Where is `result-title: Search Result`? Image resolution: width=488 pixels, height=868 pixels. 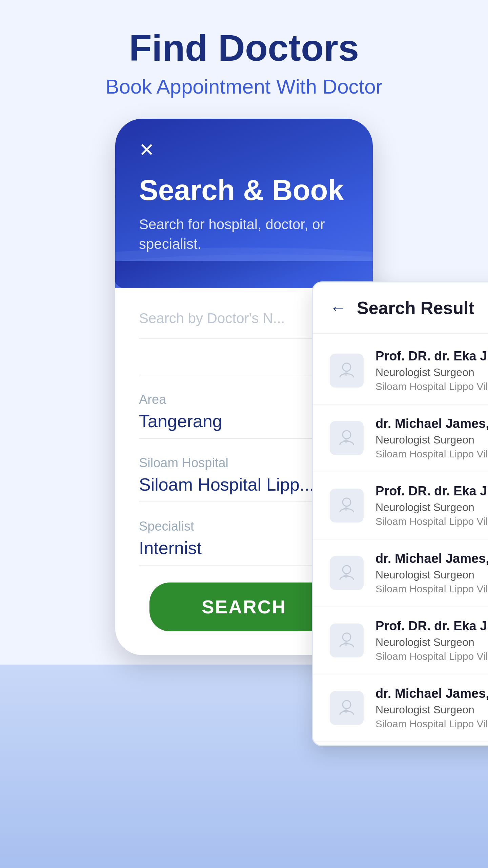 result-title: Search Result is located at coordinates (415, 308).